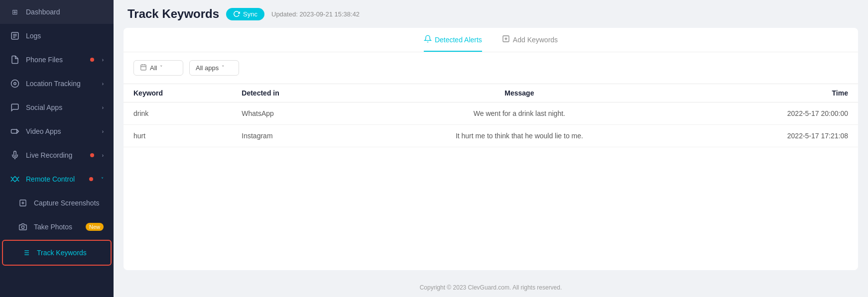 The width and height of the screenshot is (868, 297). I want to click on social-icon, so click(15, 107).